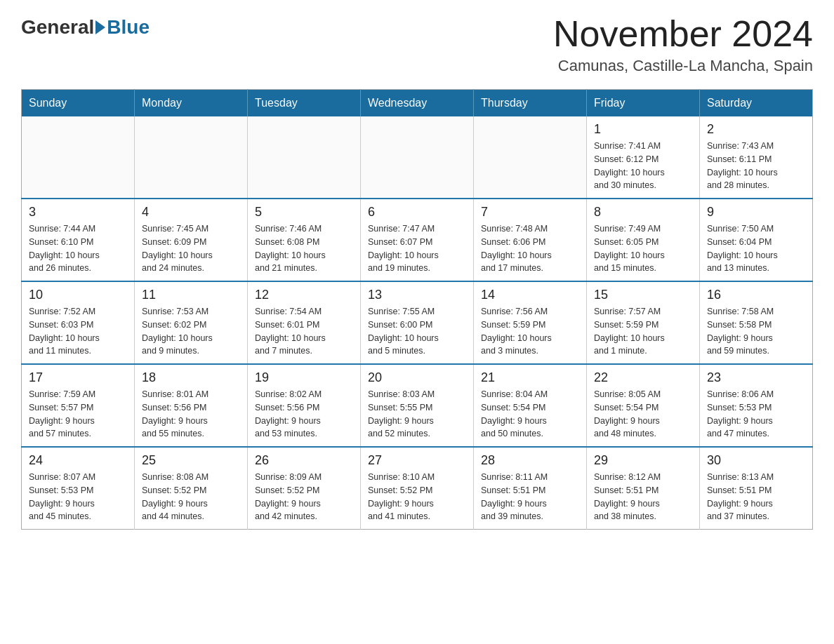  I want to click on day-info: Sunrise: 7:44 AMSunset: 6:10 PMDaylight:…, so click(78, 248).